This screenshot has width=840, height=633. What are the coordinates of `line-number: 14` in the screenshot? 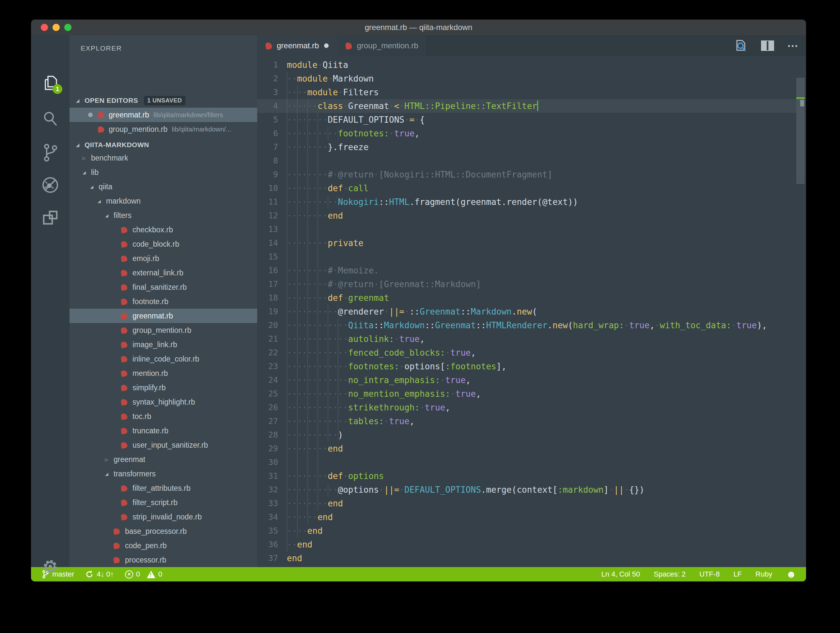 It's located at (267, 243).